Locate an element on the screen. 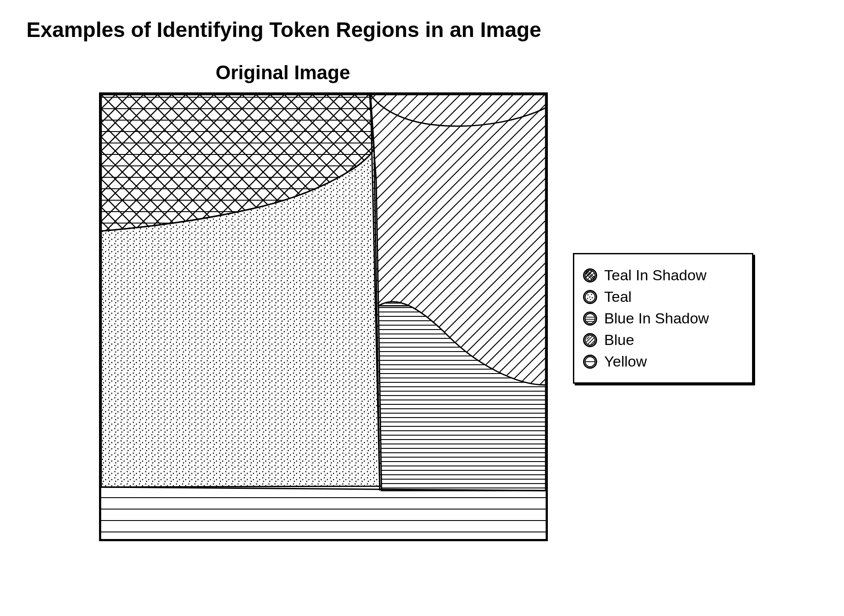 The height and width of the screenshot is (616, 844). legend-item-teal-in-shadow: Teal In Shadow is located at coordinates (663, 275).